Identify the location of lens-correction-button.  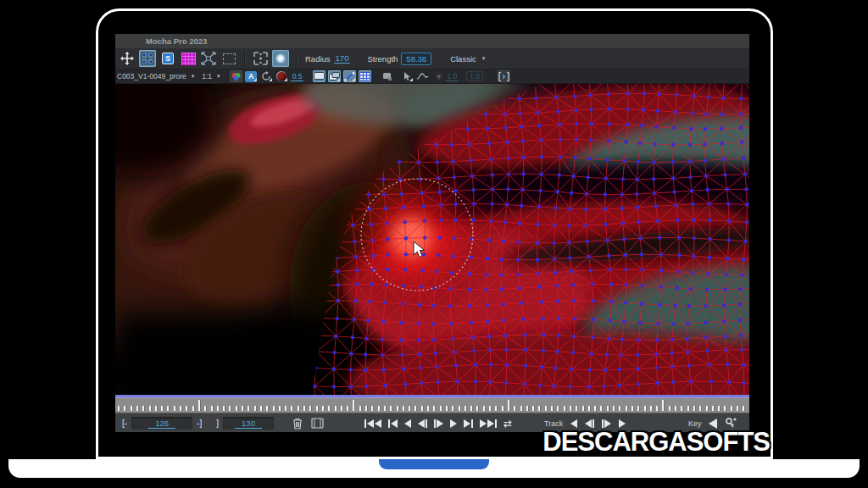
(281, 76).